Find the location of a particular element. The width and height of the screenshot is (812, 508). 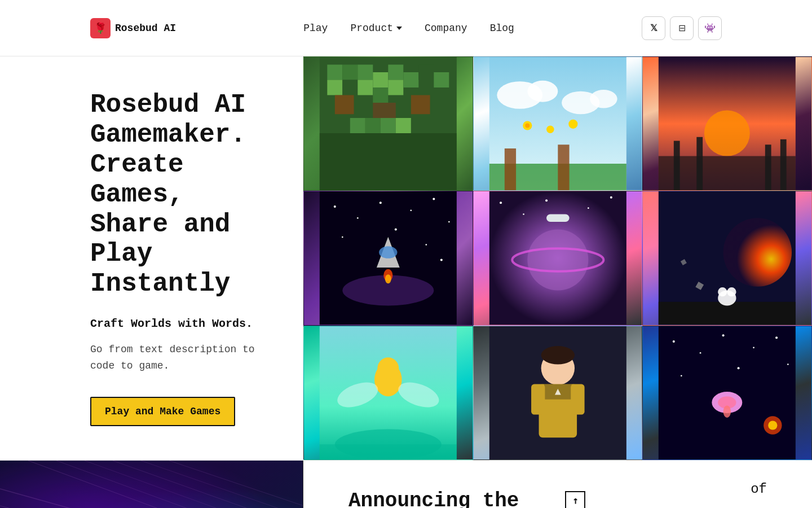

nav-link-product: Product is located at coordinates (376, 28).